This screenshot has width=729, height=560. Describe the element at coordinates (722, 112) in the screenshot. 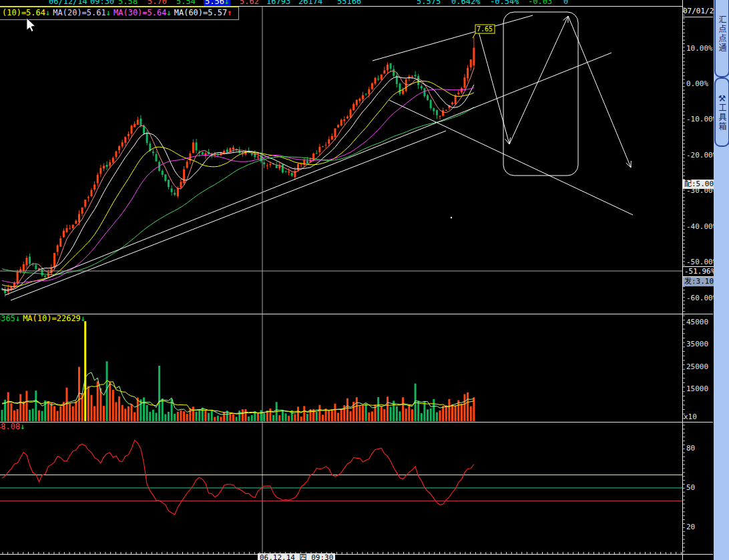

I see `toolbox-button: ⚒ 工具箱` at that location.